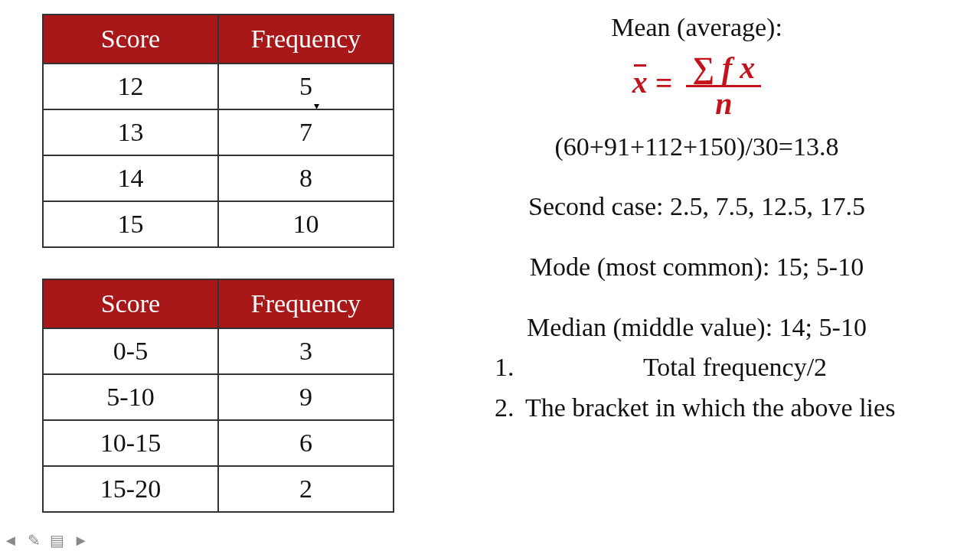  Describe the element at coordinates (34, 540) in the screenshot. I see `pen-icon: ✎` at that location.